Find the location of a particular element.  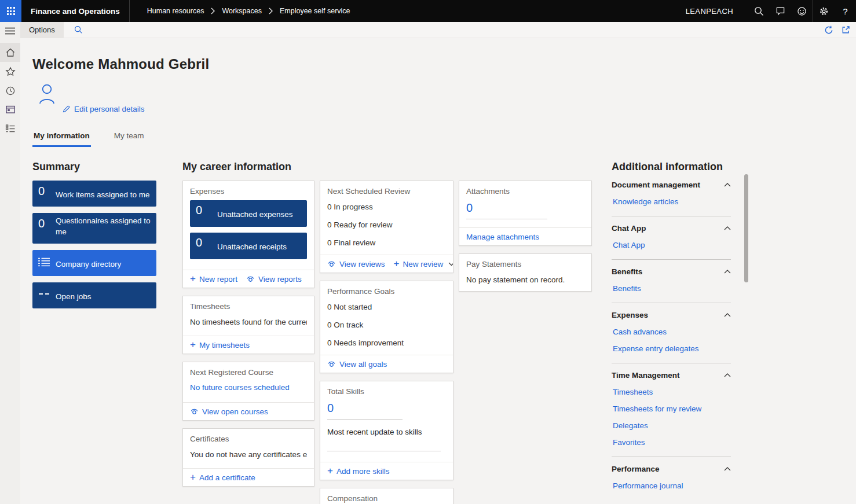

card-title: Certificates is located at coordinates (248, 439).